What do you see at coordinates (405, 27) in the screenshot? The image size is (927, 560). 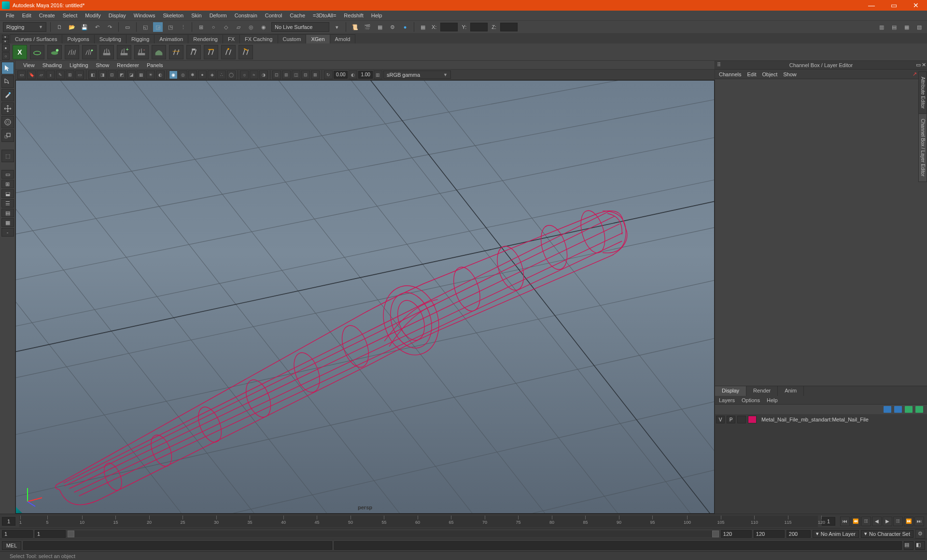 I see `hypershade-icon: ●` at bounding box center [405, 27].